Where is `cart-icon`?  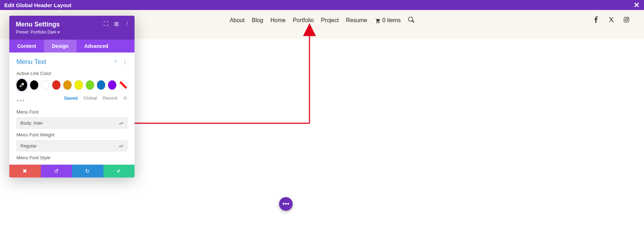
cart-icon is located at coordinates (377, 20).